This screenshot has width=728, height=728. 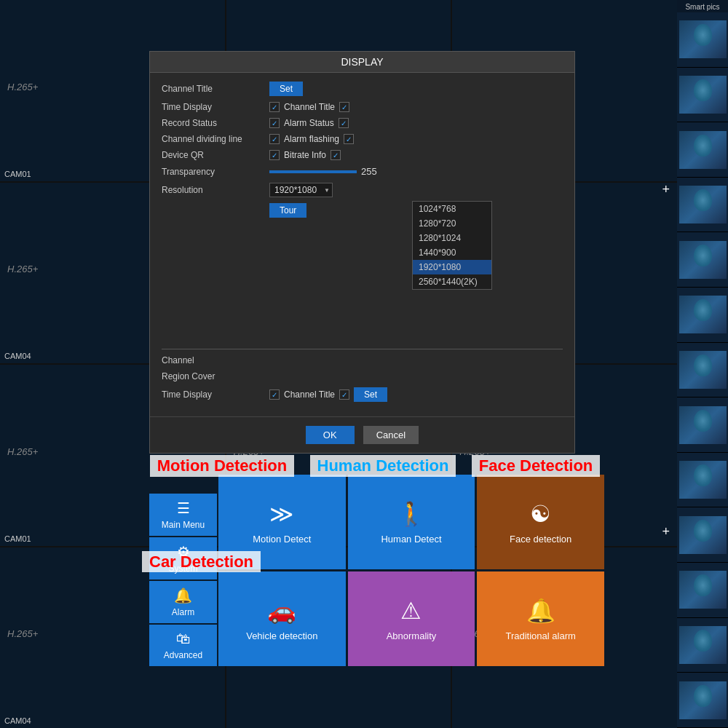 I want to click on alarm-menu-item: 🔔 Alarm, so click(x=183, y=602).